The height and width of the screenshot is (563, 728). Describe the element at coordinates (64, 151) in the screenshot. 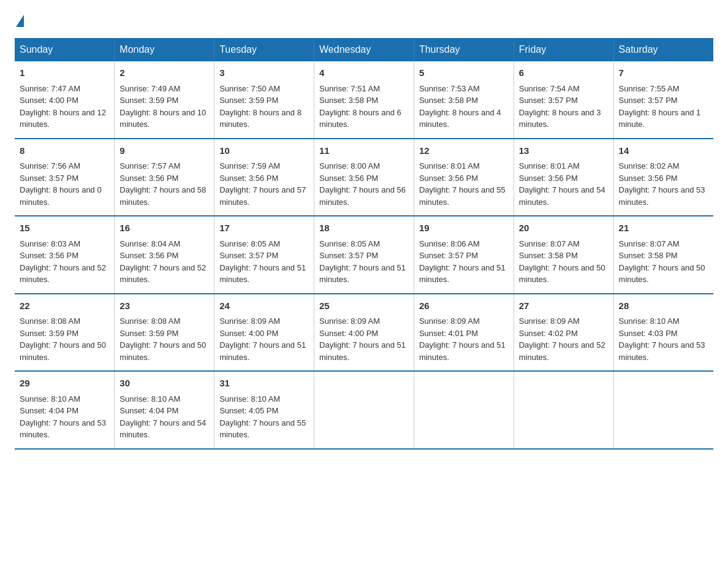

I see `day-number: 8` at that location.